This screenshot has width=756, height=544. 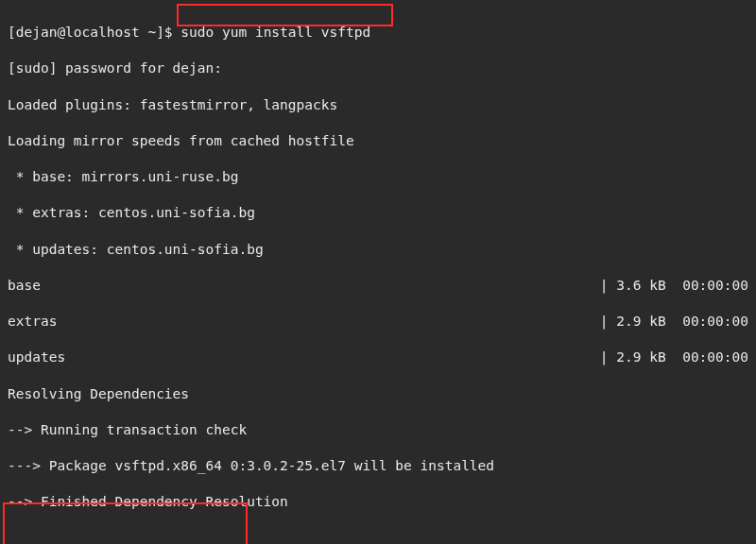 What do you see at coordinates (378, 321) in the screenshot?
I see `repo-extras-line: extras| 2.9 kB 00:00:00` at bounding box center [378, 321].